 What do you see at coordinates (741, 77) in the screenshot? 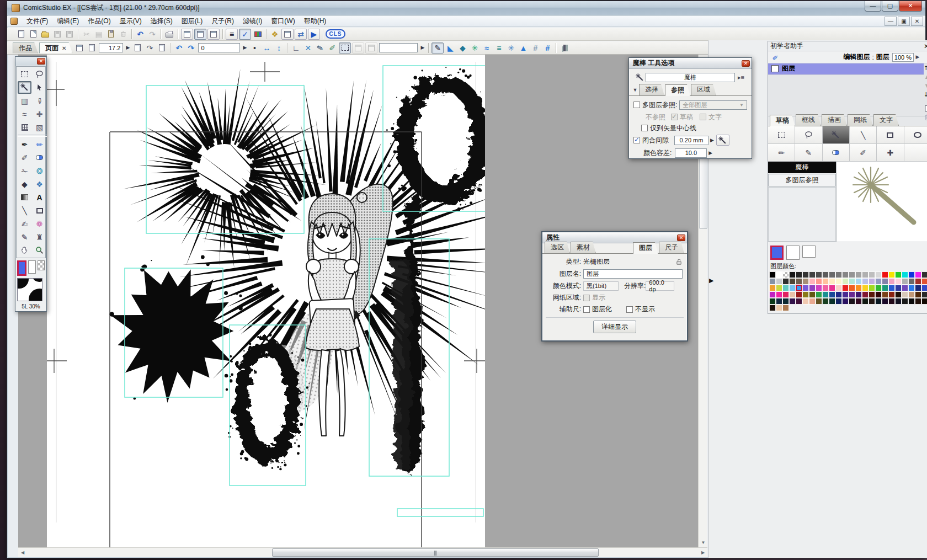
I see `add-panel-icon: ▸≡` at bounding box center [741, 77].